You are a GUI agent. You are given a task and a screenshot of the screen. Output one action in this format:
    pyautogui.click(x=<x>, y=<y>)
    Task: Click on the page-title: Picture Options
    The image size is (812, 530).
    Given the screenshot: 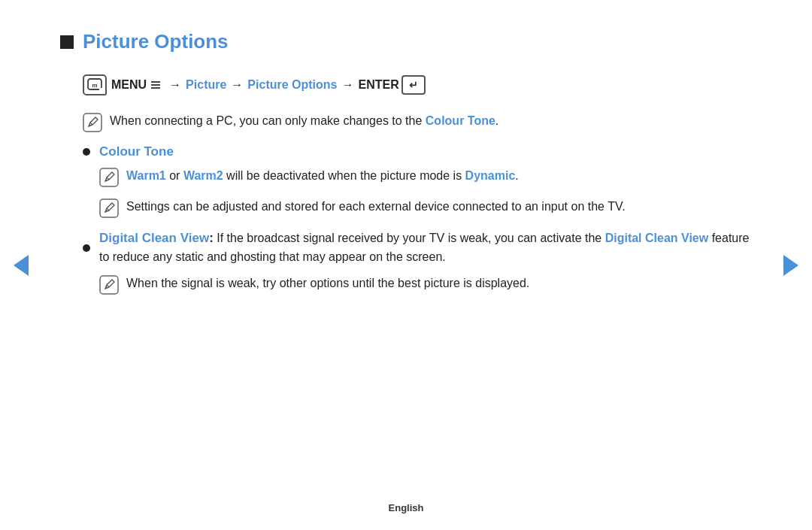 What is the action you would take?
    pyautogui.click(x=156, y=42)
    